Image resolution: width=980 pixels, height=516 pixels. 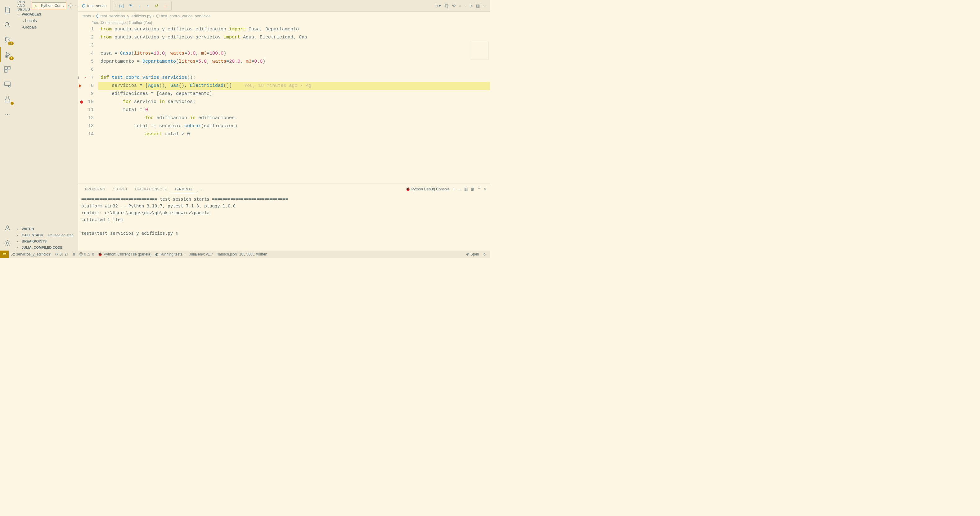 What do you see at coordinates (148, 6) in the screenshot?
I see `step-out-icon: ↑` at bounding box center [148, 6].